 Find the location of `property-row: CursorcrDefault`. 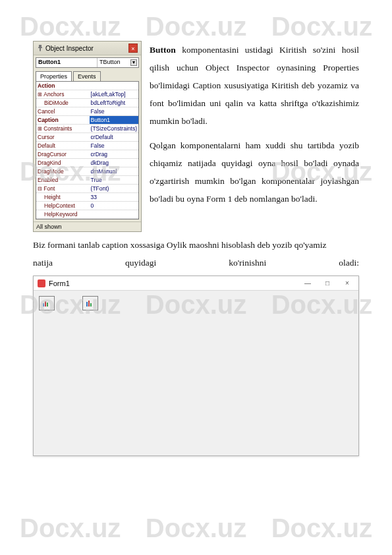

property-row: CursorcrDefault is located at coordinates (87, 137).